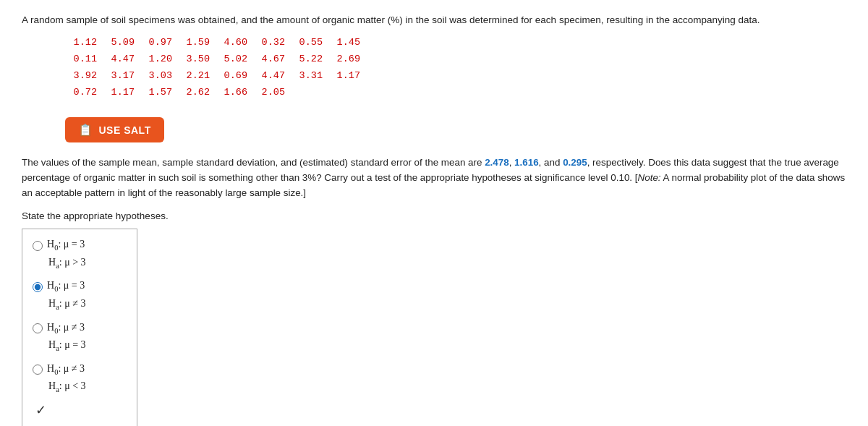 This screenshot has width=868, height=426. Describe the element at coordinates (85, 346) in the screenshot. I see `hypothesis-ha-3: Ha: μ = 3` at that location.